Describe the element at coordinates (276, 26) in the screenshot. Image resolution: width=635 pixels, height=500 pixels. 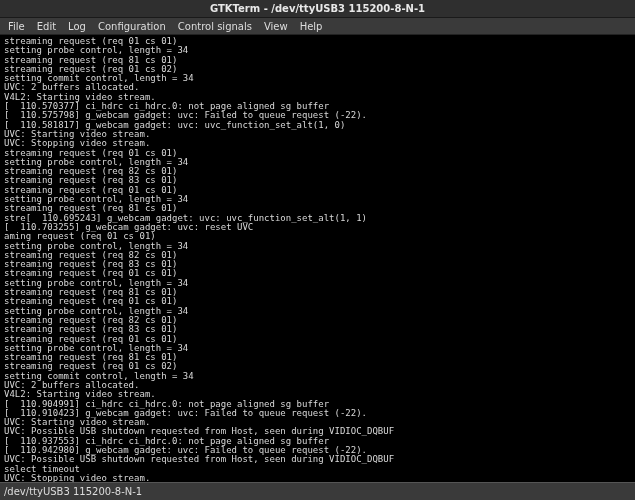
I see `menu-view: View` at that location.